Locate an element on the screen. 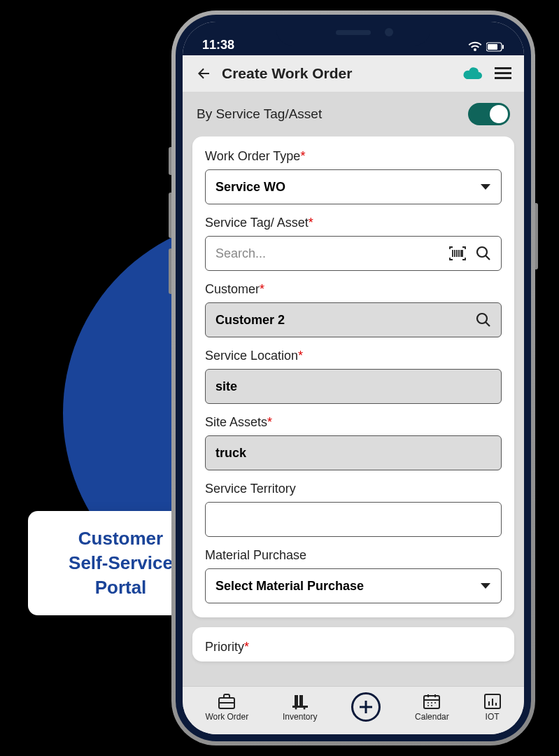 This screenshot has height=756, width=559. nav-work-order: Work Order is located at coordinates (227, 707).